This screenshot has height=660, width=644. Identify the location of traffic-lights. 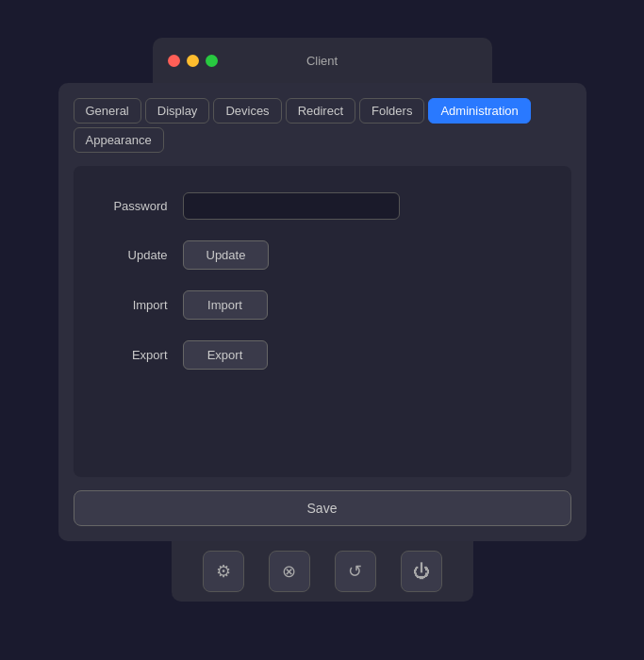
(192, 60).